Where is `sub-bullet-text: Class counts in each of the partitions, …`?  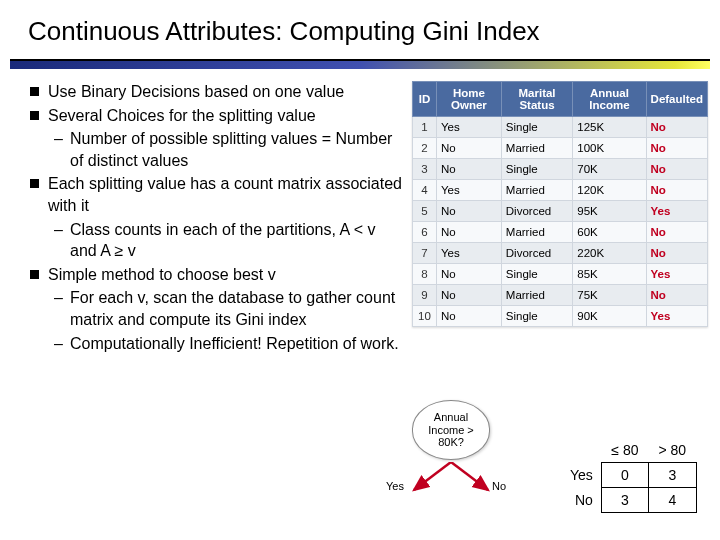
sub-bullet-text: Class counts in each of the partitions, … is located at coordinates (223, 240).